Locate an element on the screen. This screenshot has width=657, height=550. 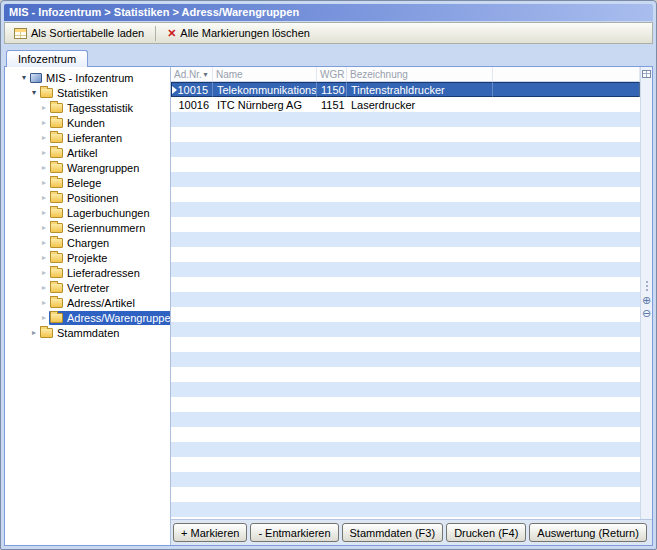
tree-item-chargen: ▸Chargen is located at coordinates (88, 242).